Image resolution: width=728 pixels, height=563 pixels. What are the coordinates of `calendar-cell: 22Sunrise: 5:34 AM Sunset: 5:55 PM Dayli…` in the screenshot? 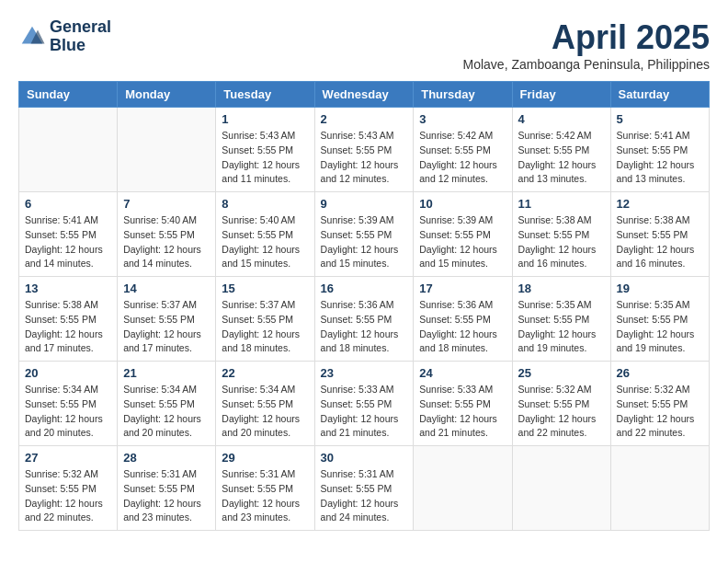 It's located at (265, 404).